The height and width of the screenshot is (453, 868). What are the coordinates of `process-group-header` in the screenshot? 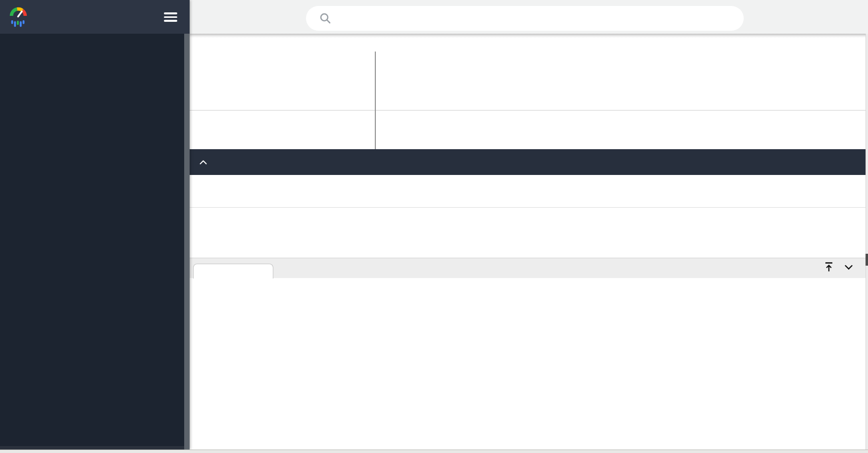 It's located at (528, 162).